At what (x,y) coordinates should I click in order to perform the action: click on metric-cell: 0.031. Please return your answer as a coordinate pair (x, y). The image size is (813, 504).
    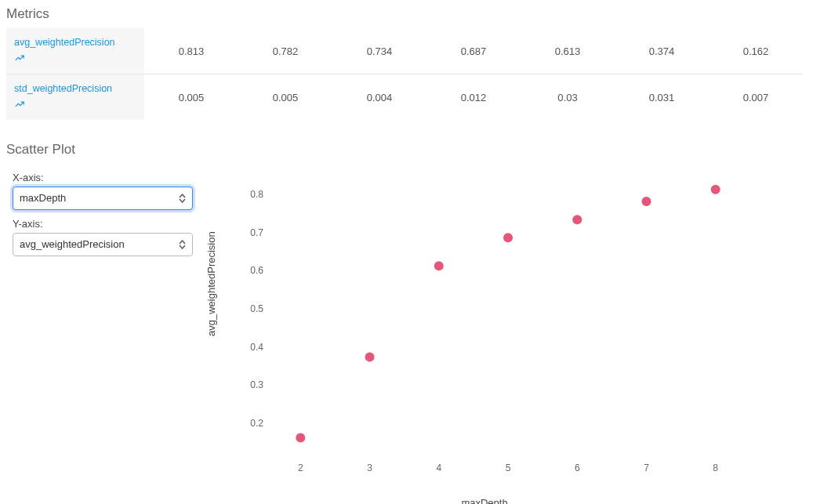
    Looking at the image, I should click on (662, 97).